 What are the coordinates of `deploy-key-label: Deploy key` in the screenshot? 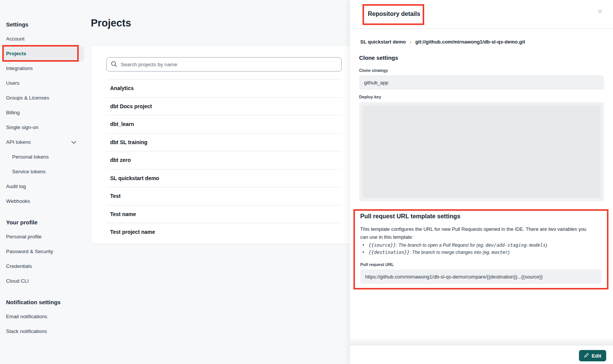 It's located at (481, 97).